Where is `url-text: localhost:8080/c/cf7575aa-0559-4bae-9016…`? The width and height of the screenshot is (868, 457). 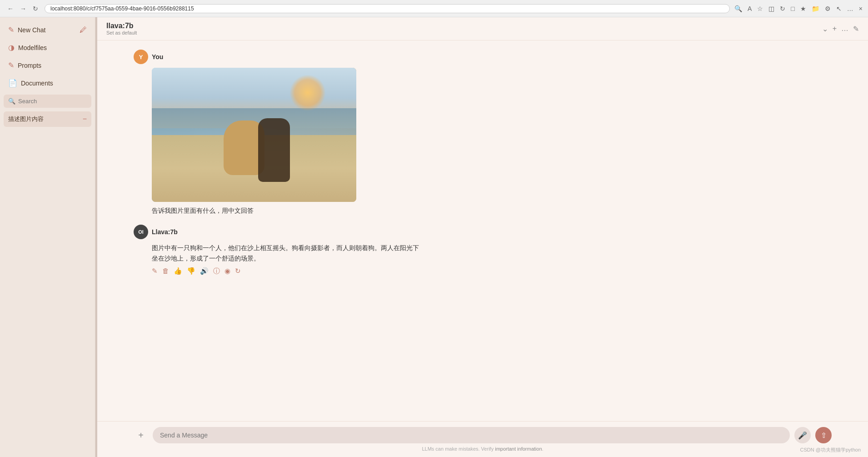 url-text: localhost:8080/c/cf7575aa-0559-4bae-9016… is located at coordinates (122, 9).